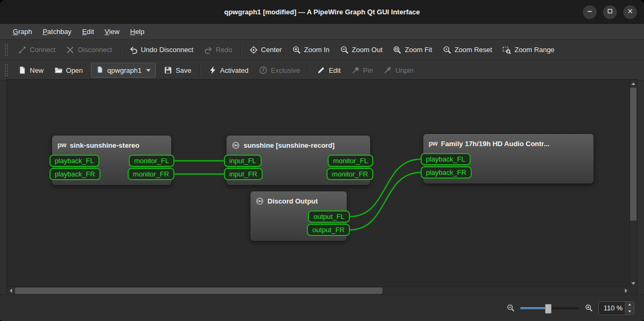  I want to click on titlebar: qpwgraph1 [modified] — A PipeWire Graph …, so click(322, 12).